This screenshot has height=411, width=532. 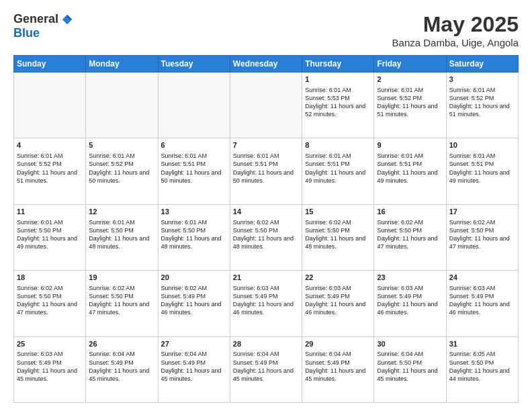 What do you see at coordinates (482, 145) in the screenshot?
I see `day-number: 10` at bounding box center [482, 145].